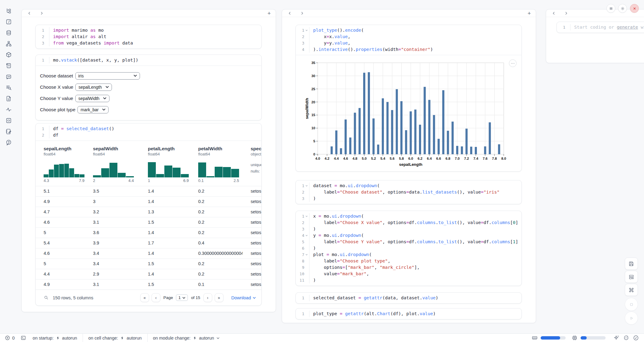 The image size is (644, 342). What do you see at coordinates (165, 166) in the screenshot?
I see `table-column-header: petalLengthfloat6416.9` at bounding box center [165, 166].